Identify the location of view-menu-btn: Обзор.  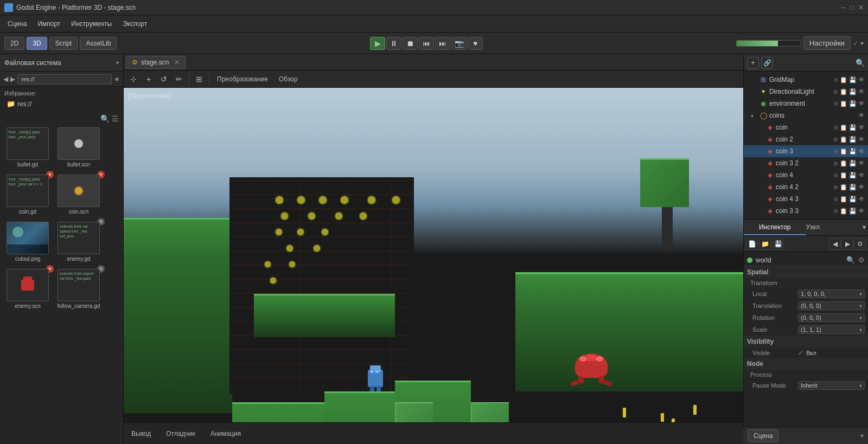
(289, 79).